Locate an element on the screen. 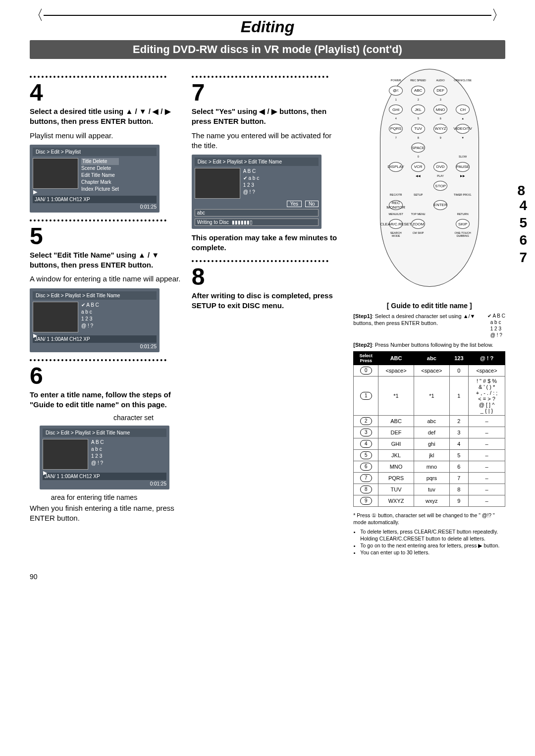  callout-7: 7 is located at coordinates (523, 258).